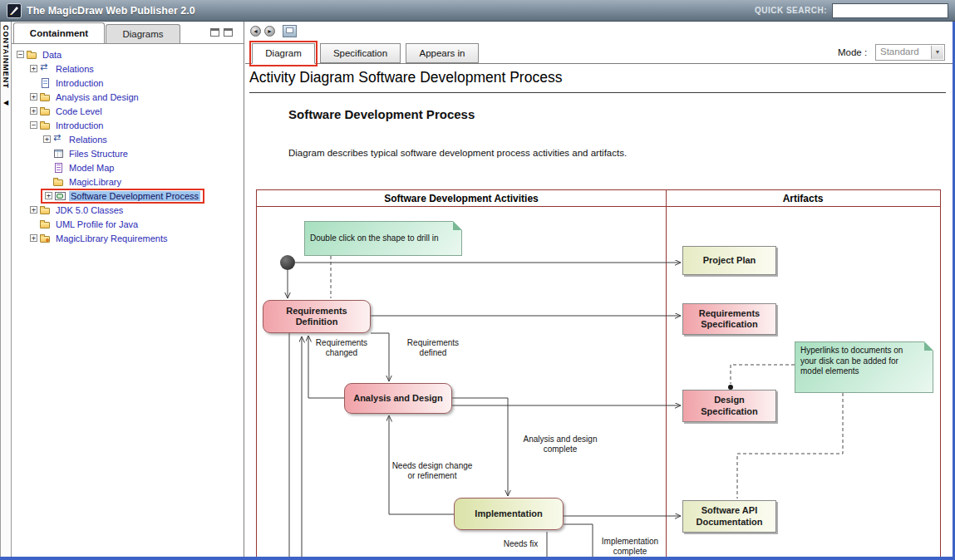 The height and width of the screenshot is (560, 955). I want to click on requirements-folder-icon, so click(46, 238).